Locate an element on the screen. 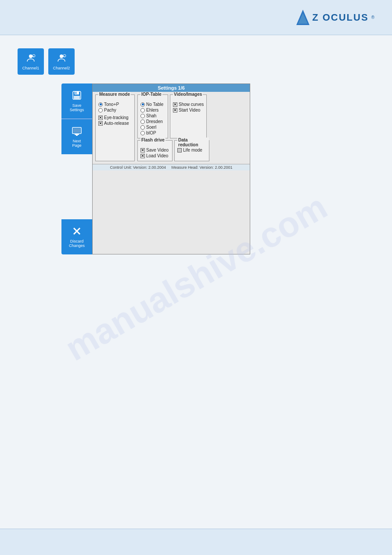 This screenshot has height=555, width=392. settings-body: Measure mode Tono+P Pachy ✕ is located at coordinates (171, 128).